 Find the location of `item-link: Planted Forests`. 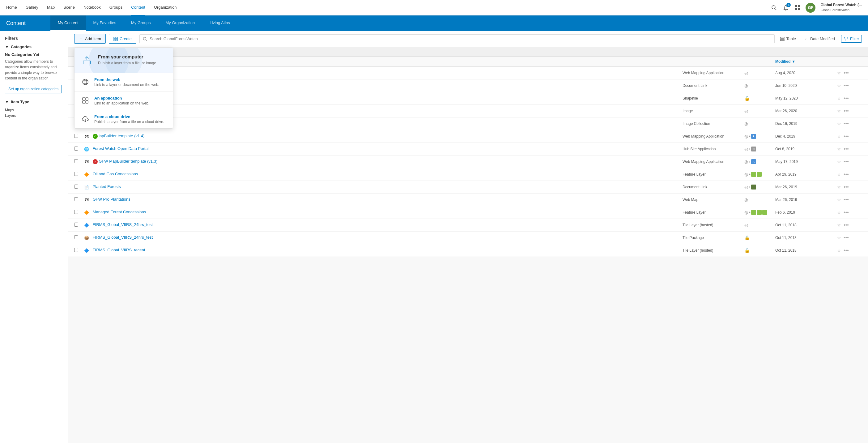

item-link: Planted Forests is located at coordinates (107, 187).